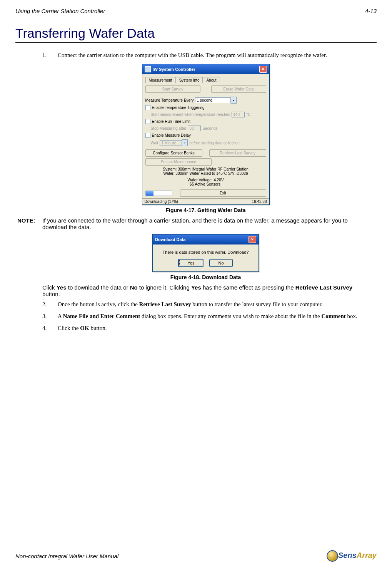  What do you see at coordinates (148, 108) in the screenshot?
I see `trigger-checkbox` at bounding box center [148, 108].